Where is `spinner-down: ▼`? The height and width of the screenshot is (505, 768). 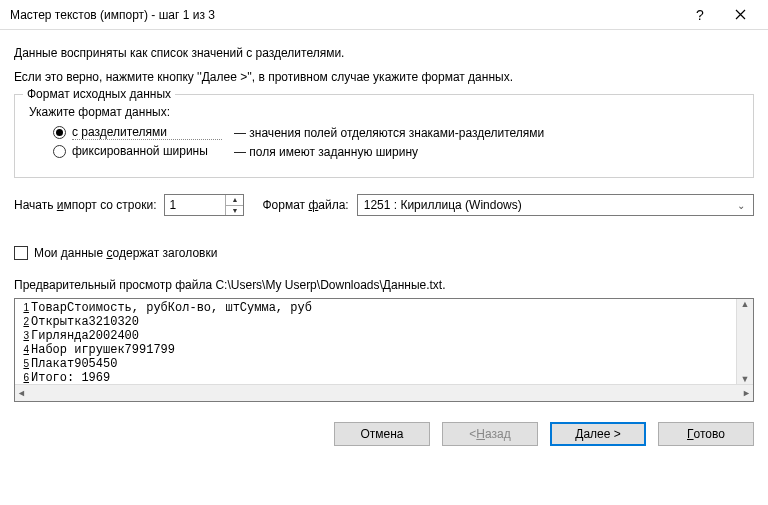
spinner-down: ▼ is located at coordinates (234, 211).